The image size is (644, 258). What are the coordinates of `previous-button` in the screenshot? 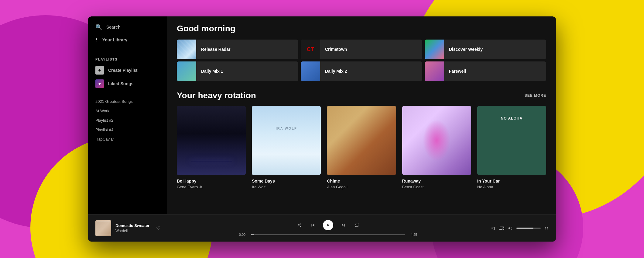 It's located at (313, 225).